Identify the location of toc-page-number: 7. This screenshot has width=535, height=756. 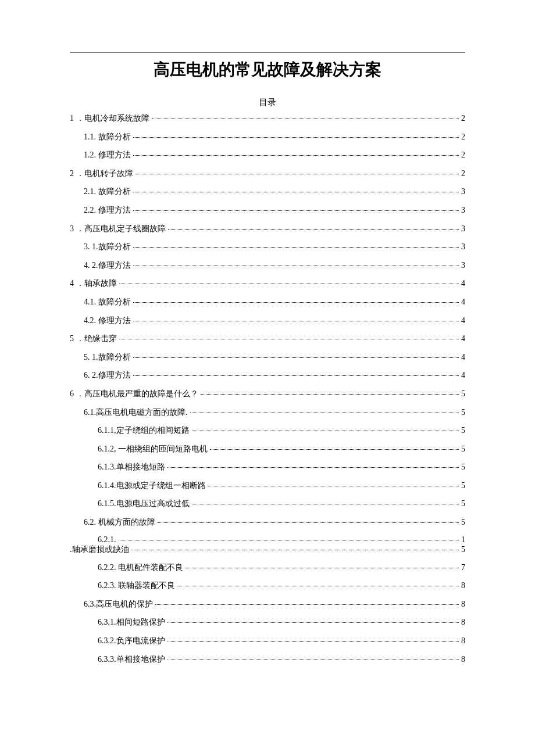
(463, 568).